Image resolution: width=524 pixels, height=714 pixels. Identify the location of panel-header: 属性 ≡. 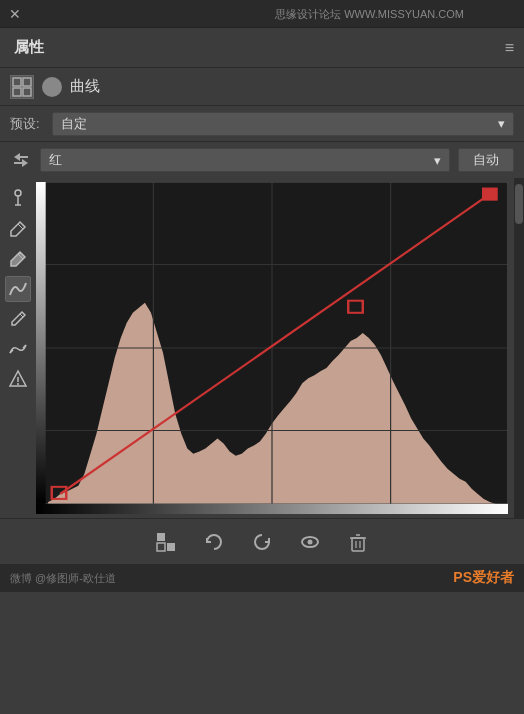
(262, 48).